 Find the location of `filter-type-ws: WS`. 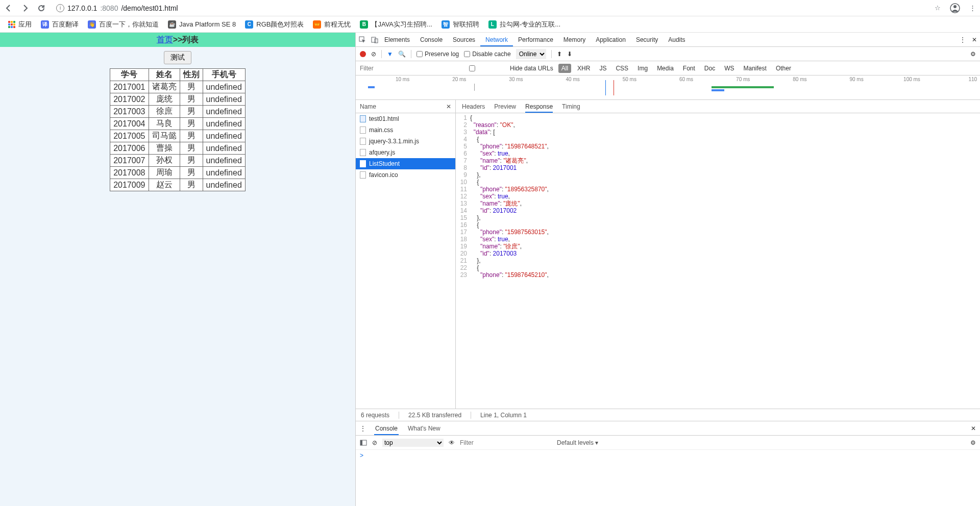

filter-type-ws: WS is located at coordinates (729, 68).